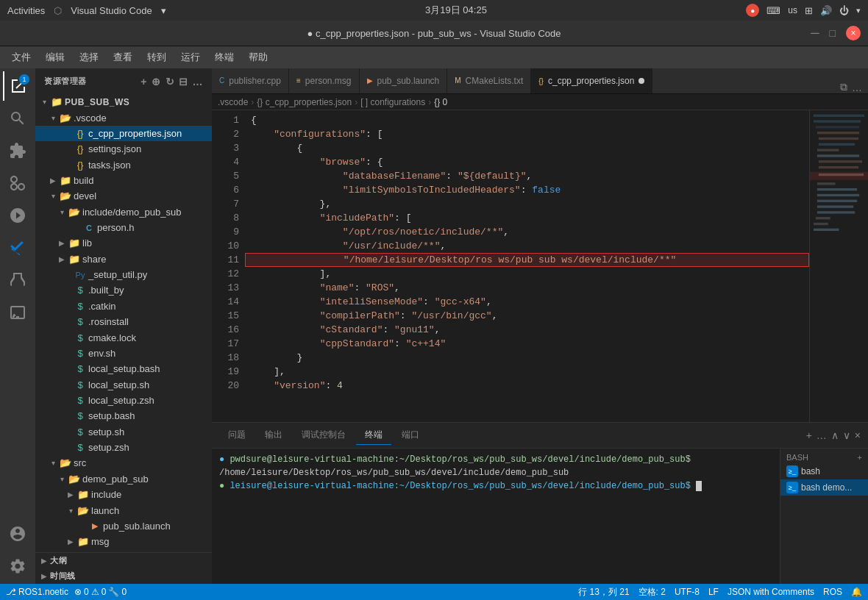  What do you see at coordinates (124, 337) in the screenshot?
I see `tree-cmake-lock: $ cmake.lock` at bounding box center [124, 337].